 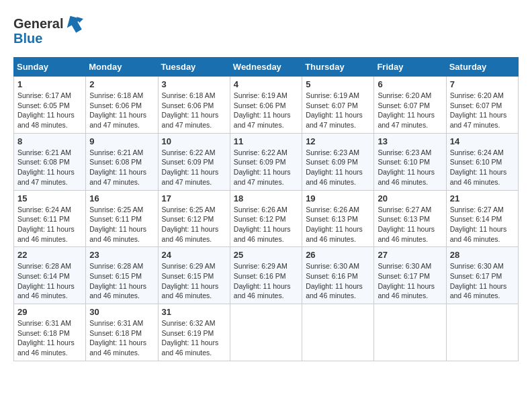 I want to click on day-number: 18, so click(x=266, y=199).